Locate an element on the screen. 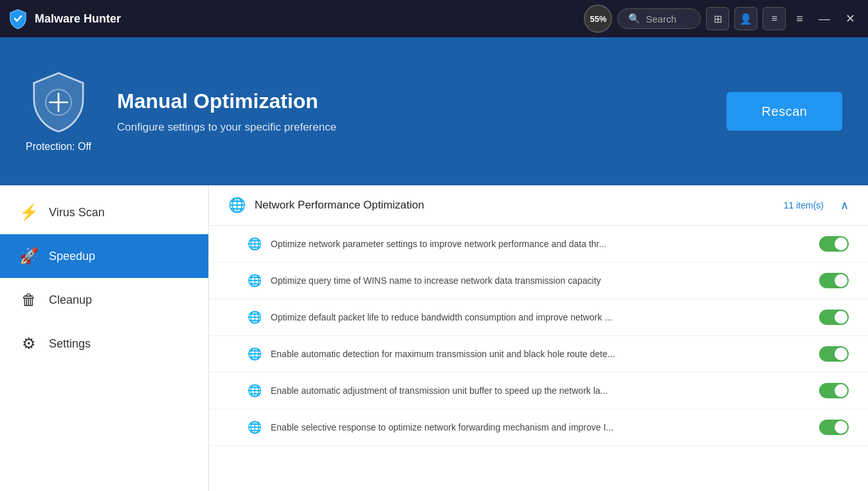 This screenshot has height=491, width=868. list-item-text-4: Enable automatic adjustment of transmiss… is located at coordinates (540, 391).